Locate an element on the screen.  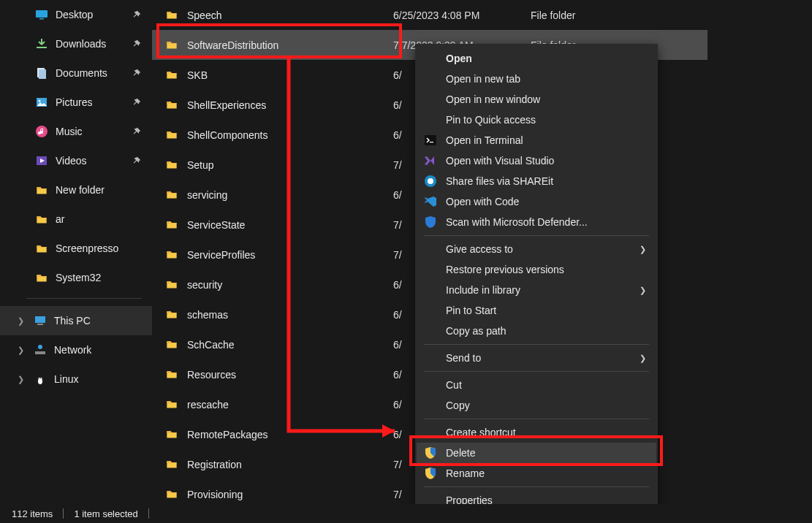
context-item-open-in-new-tab: Open in new tab is located at coordinates (536, 79).